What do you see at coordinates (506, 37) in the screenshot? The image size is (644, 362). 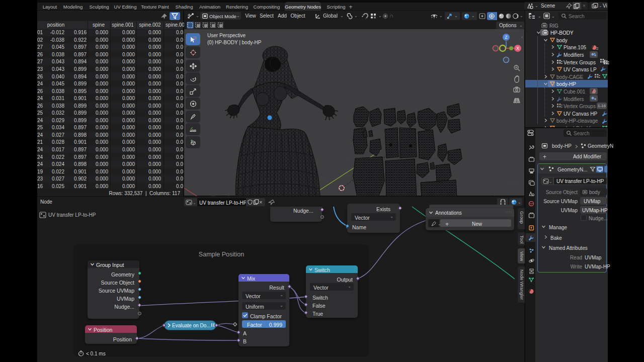 I see `svg-text: Z` at bounding box center [506, 37].